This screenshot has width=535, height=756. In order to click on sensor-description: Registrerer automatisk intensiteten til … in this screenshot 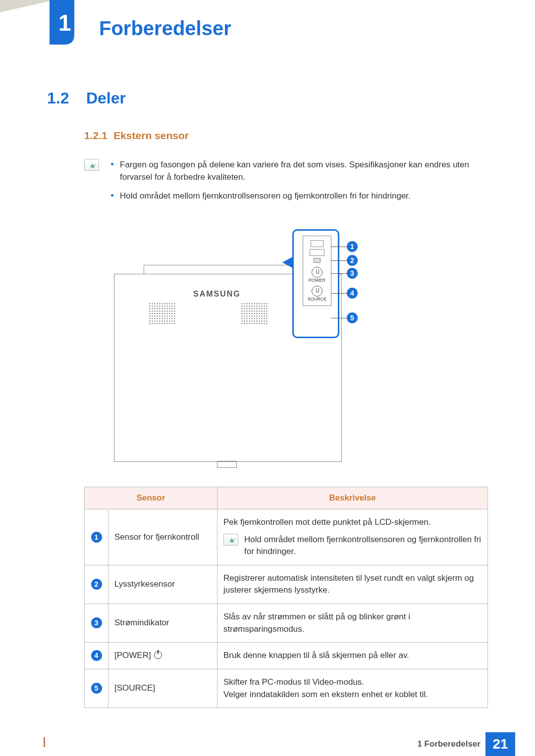, I will do `click(353, 584)`.